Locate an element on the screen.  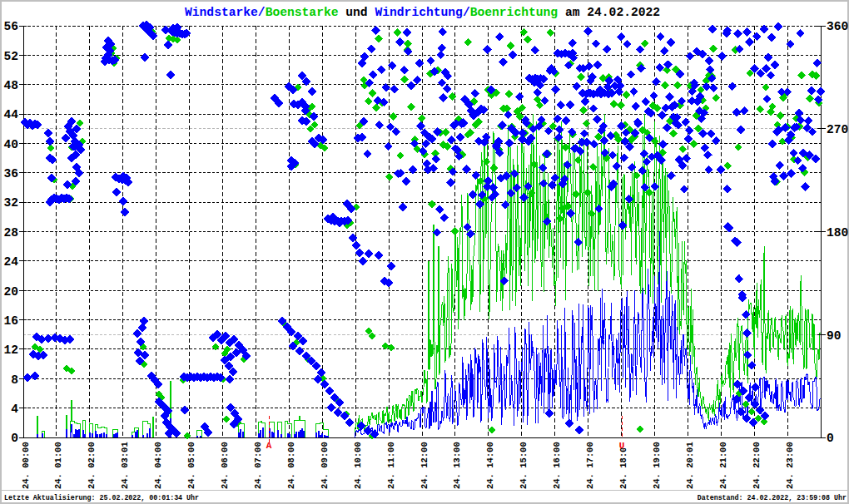
svg-text: 8 is located at coordinates (15, 380).